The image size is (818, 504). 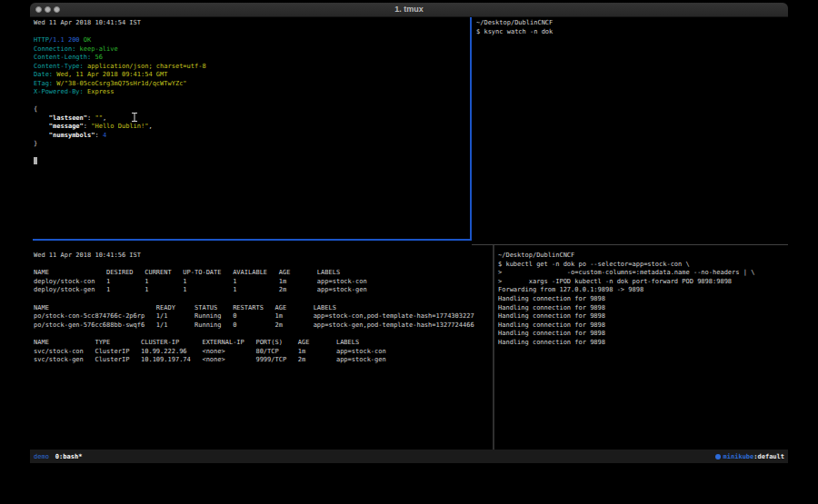 What do you see at coordinates (265, 273) in the screenshot?
I see `terminal-line: NAME DESIRED CURRENT UP-TO-DATE AVAILABL…` at bounding box center [265, 273].